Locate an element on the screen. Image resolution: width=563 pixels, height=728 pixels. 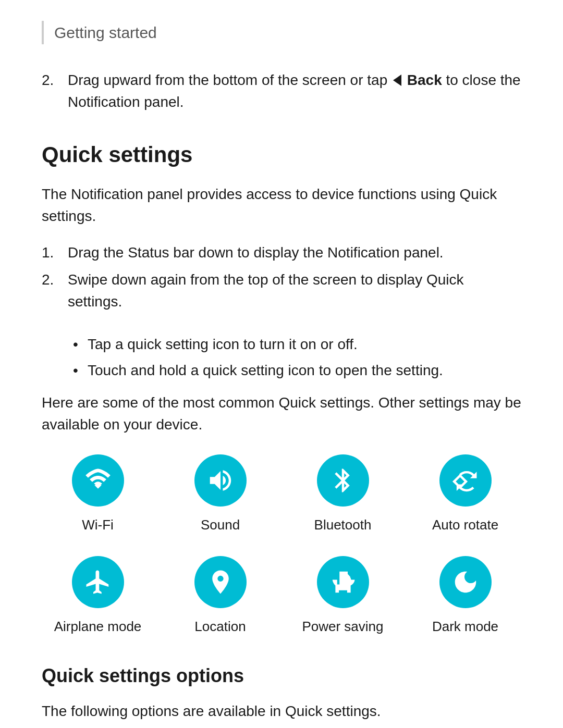
intro-step-2: 2. Drag upward from the bottom of the sc… is located at coordinates (282, 91).